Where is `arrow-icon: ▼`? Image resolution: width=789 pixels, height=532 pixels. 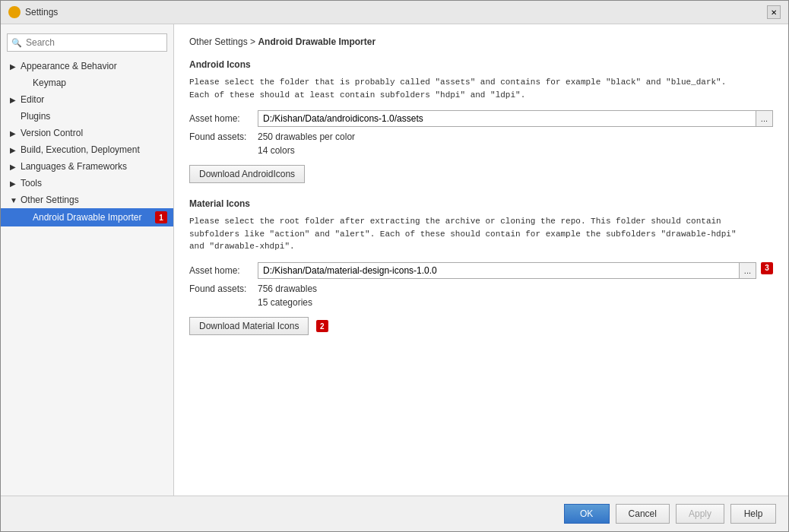
arrow-icon: ▼ is located at coordinates (14, 201).